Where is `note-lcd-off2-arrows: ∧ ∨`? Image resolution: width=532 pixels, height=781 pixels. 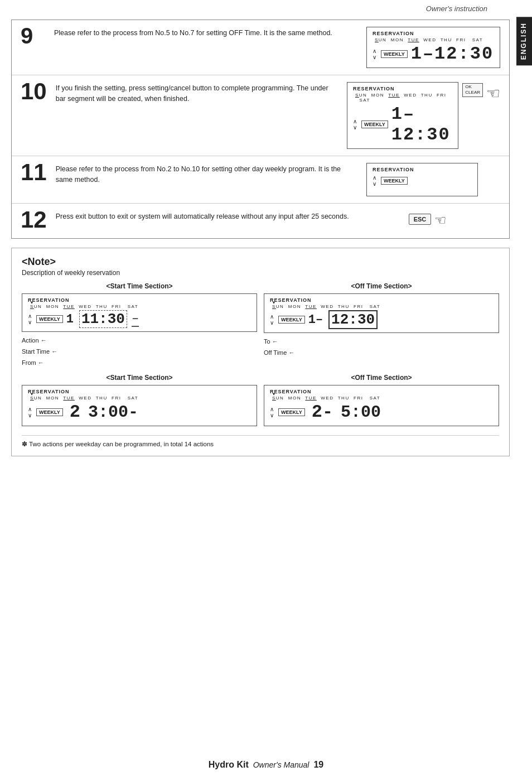 note-lcd-off2-arrows: ∧ ∨ is located at coordinates (272, 412).